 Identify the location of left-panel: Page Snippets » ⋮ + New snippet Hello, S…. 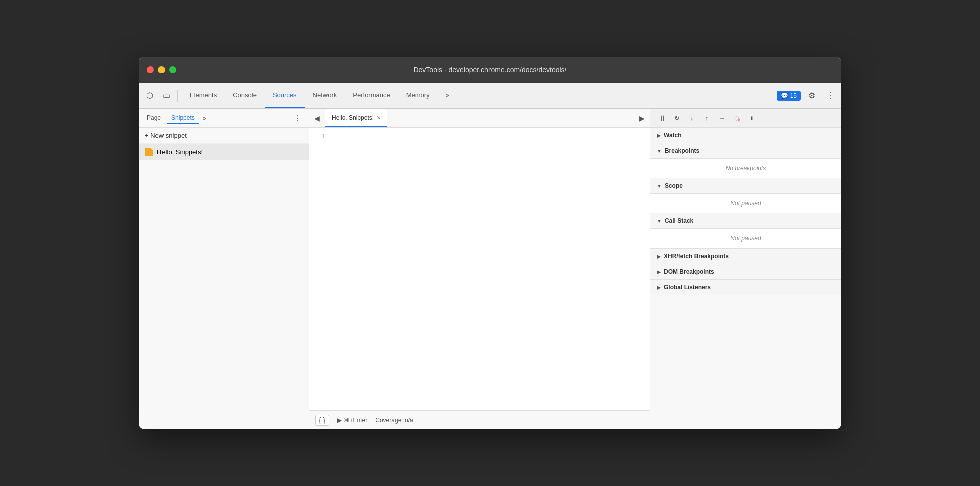
(224, 269).